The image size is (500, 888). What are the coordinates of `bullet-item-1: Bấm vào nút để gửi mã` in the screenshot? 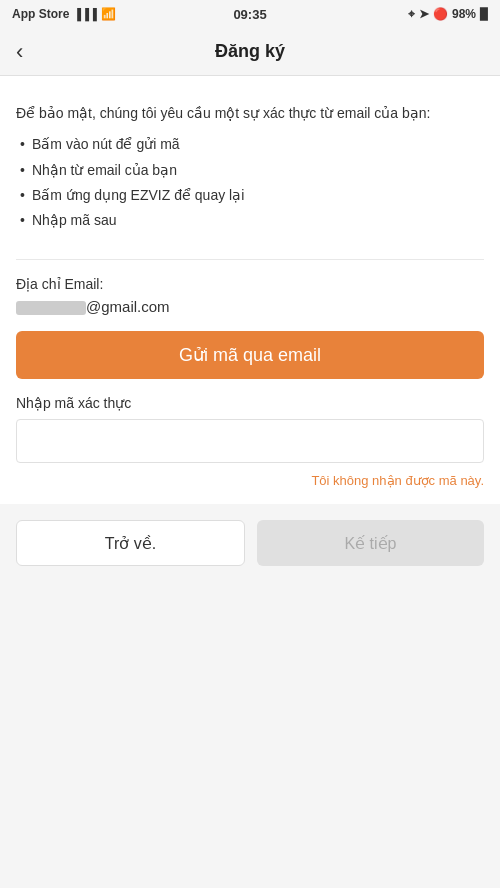 It's located at (250, 144).